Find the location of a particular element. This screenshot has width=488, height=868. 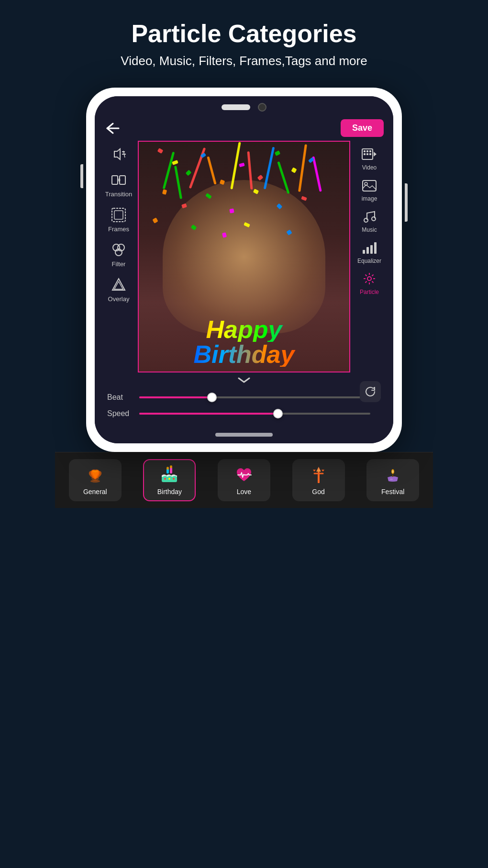

person-overlay is located at coordinates (244, 257).